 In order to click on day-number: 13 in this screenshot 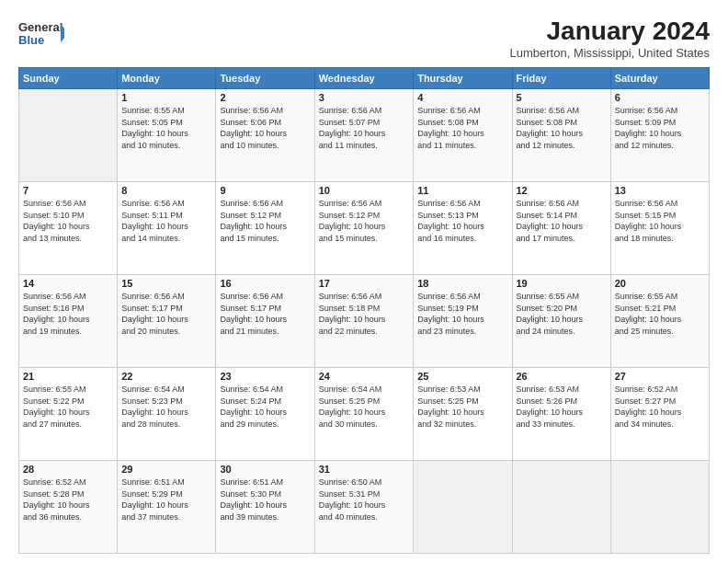, I will do `click(660, 190)`.